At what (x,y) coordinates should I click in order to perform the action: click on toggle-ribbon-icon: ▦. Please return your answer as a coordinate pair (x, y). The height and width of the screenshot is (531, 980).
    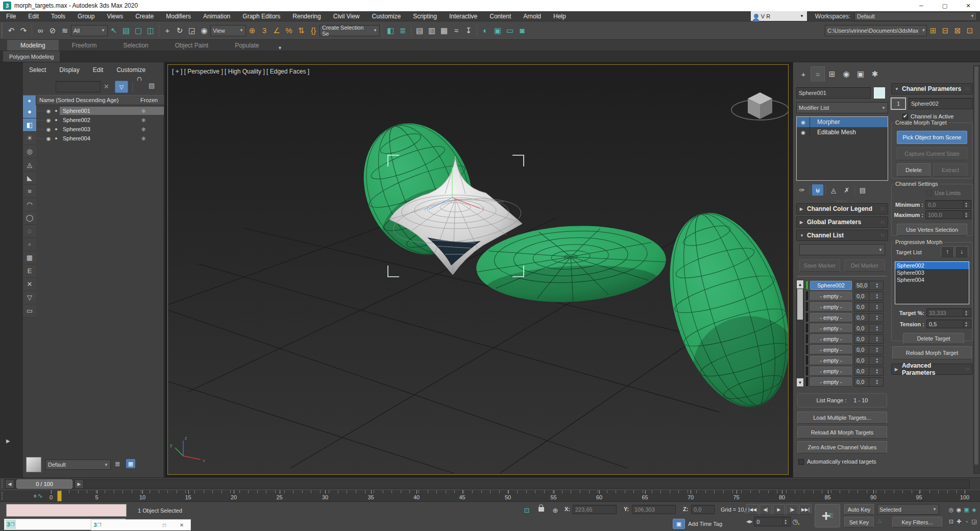
    Looking at the image, I should click on (444, 31).